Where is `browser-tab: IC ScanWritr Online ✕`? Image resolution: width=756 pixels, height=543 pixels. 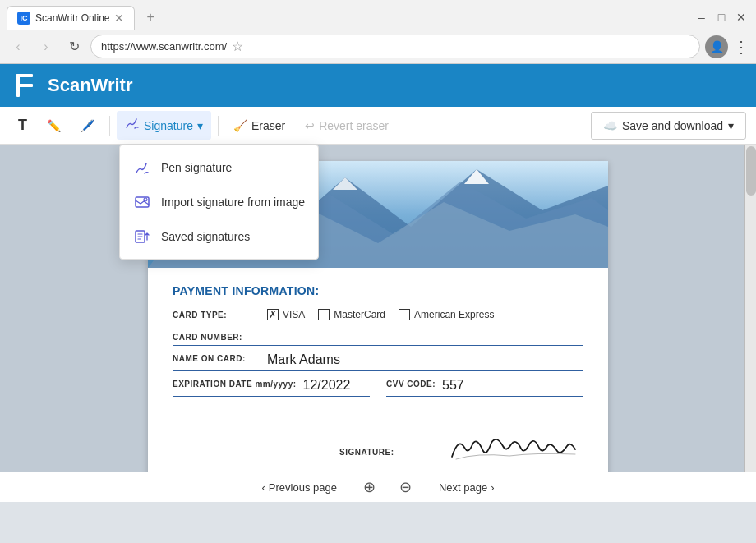
browser-tab: IC ScanWritr Online ✕ is located at coordinates (71, 18).